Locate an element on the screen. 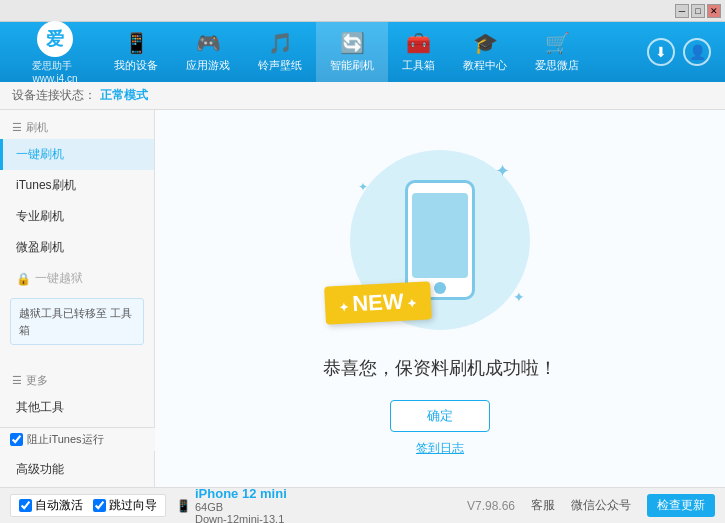  nav-item-smart-flash: 🔄 智能刷机 is located at coordinates (352, 52).